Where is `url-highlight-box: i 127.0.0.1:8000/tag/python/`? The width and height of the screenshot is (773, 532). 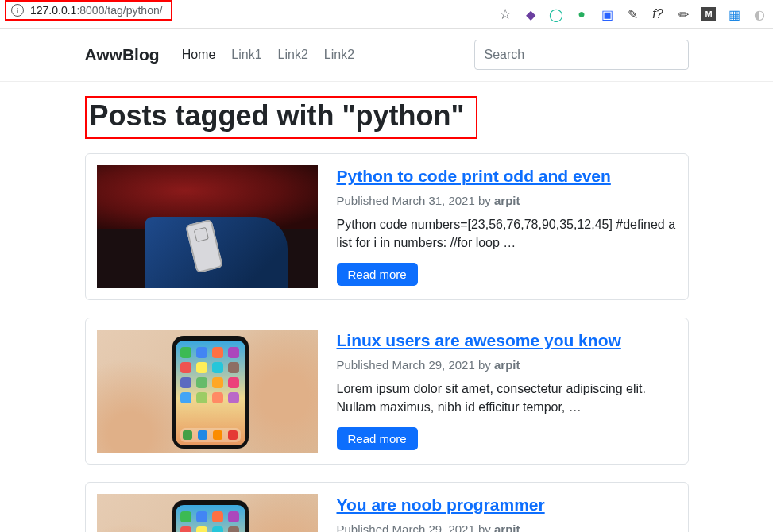 url-highlight-box: i 127.0.0.1:8000/tag/python/ is located at coordinates (89, 10).